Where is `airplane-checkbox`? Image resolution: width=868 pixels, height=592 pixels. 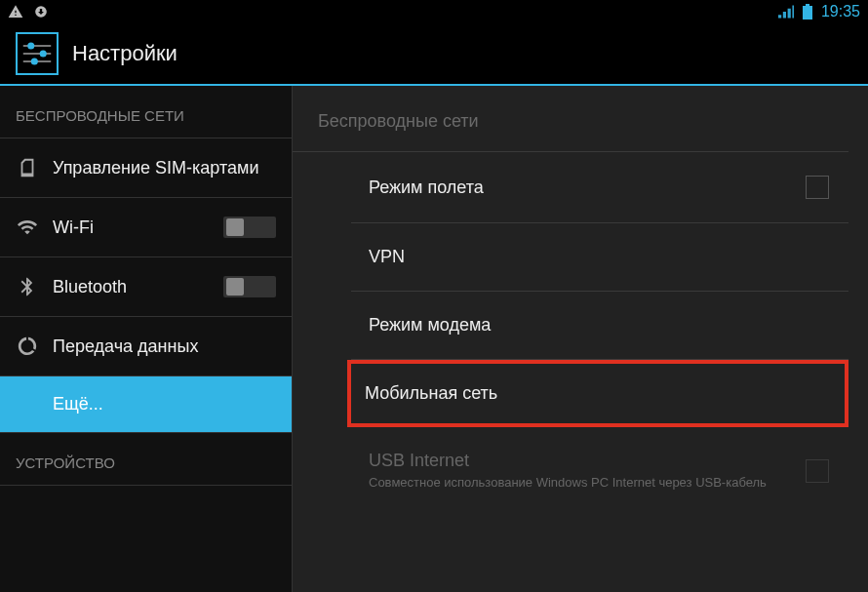
airplane-checkbox is located at coordinates (817, 187).